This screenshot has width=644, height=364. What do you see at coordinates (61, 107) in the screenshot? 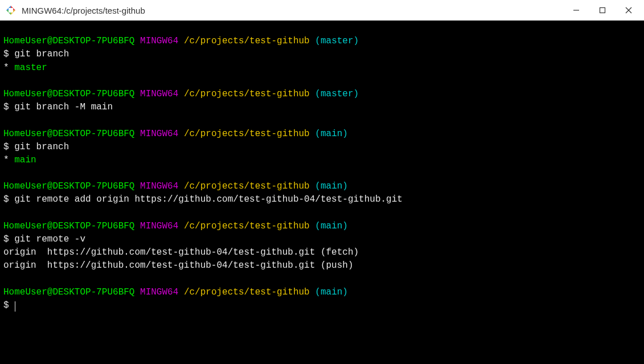
I see `command-text: git branch -M main` at bounding box center [61, 107].